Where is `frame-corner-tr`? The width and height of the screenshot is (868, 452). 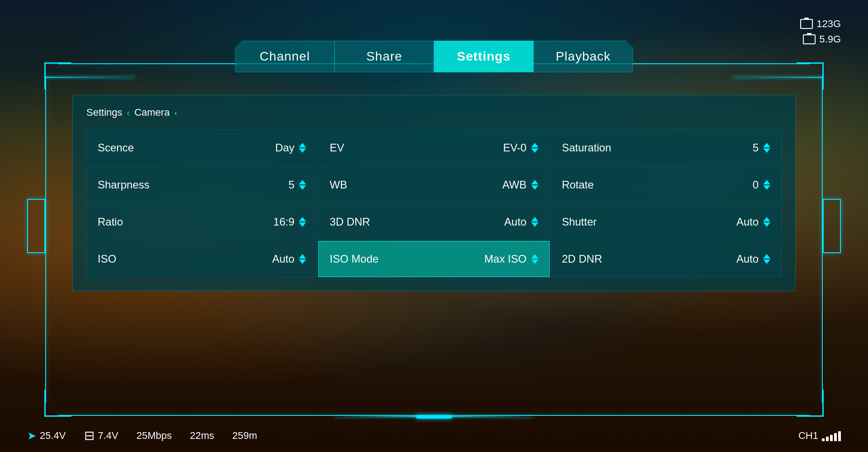 frame-corner-tr is located at coordinates (810, 76).